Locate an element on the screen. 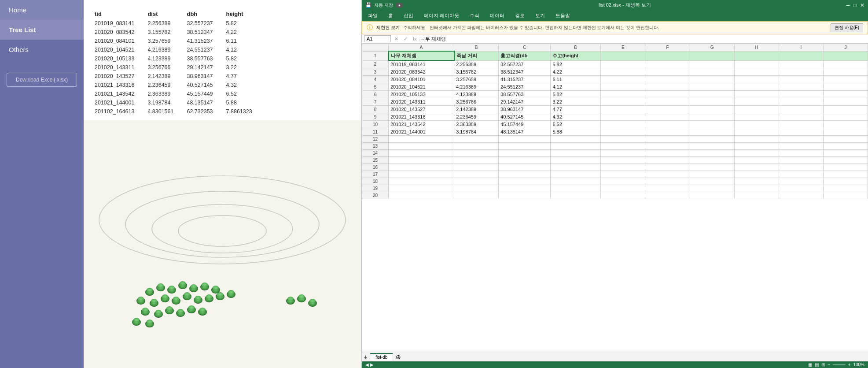 The image size is (868, 368). sidebar-item-home: Home is located at coordinates (42, 10).